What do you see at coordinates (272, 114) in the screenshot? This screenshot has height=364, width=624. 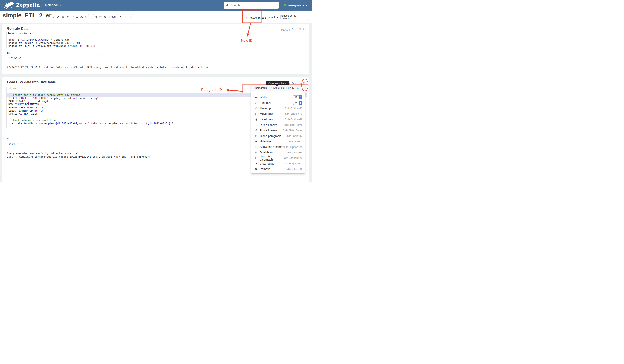 I see `menu-item-label: Move down` at bounding box center [272, 114].